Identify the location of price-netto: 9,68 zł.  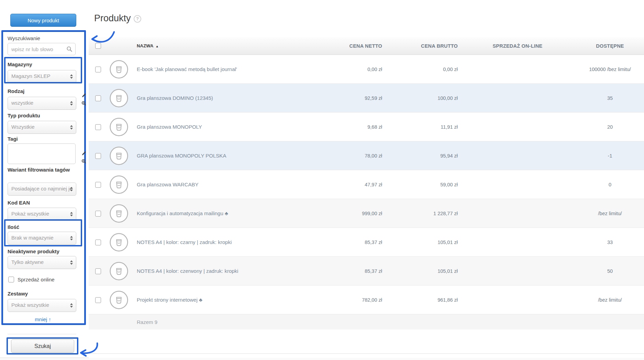
(346, 127).